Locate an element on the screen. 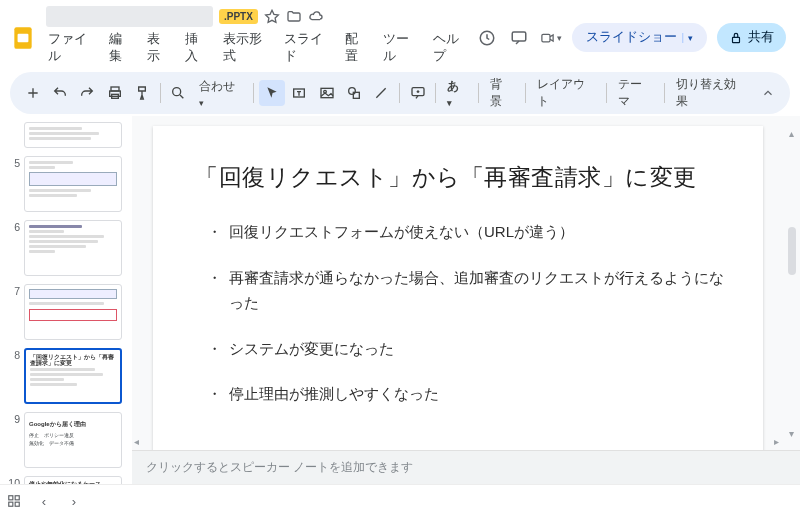  scroll-left-icon: ◂ is located at coordinates (139, 441).